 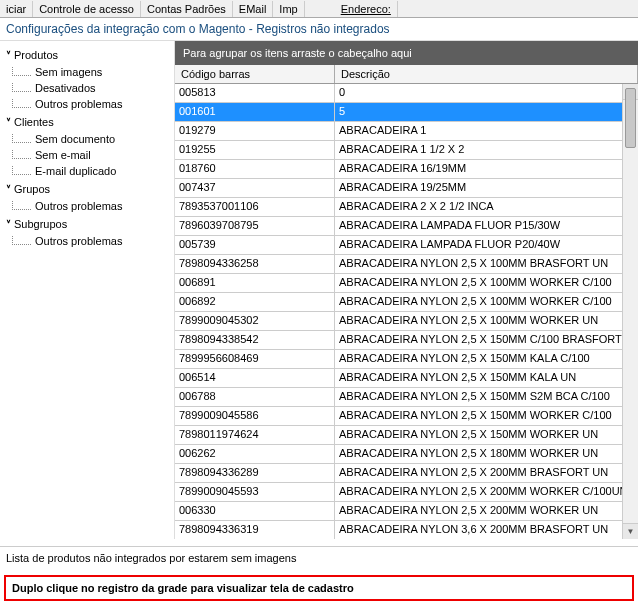 I want to click on table-row: 005739ABRACADEIRA LAMPADA FLUOR P20/40W, so click(x=406, y=246).